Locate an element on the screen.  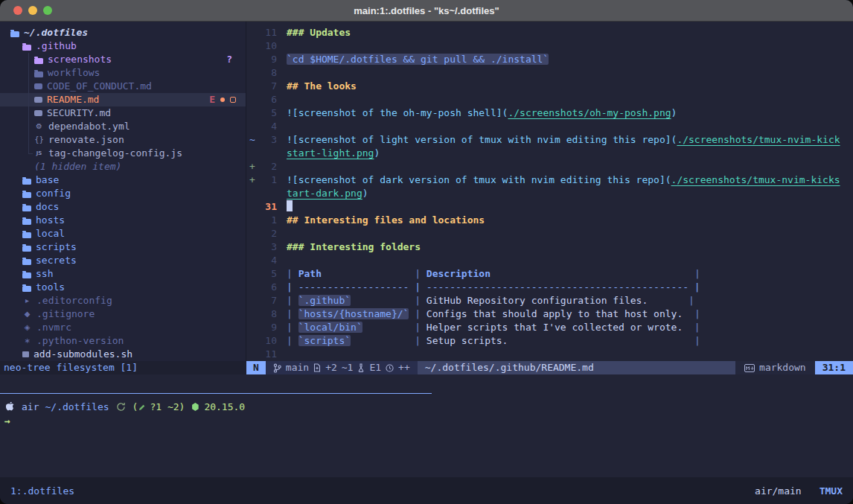
node-version-file-icon: ◈ is located at coordinates (27, 328).